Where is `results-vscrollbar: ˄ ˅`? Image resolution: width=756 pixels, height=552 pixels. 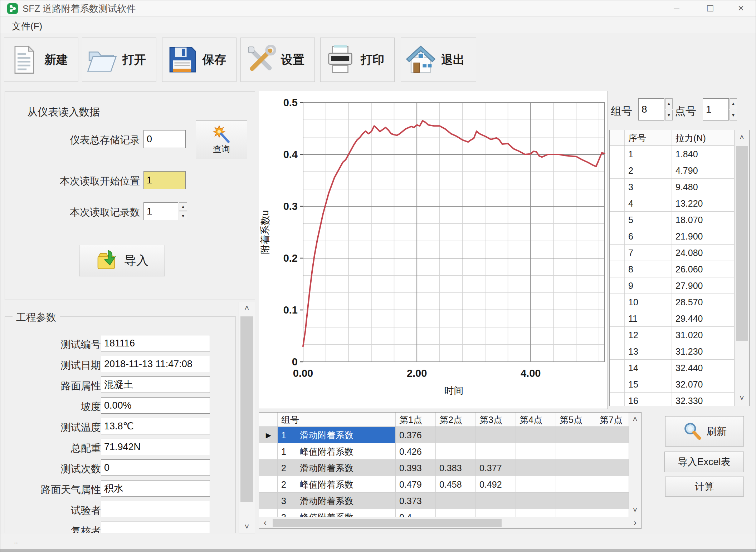
results-vscrollbar: ˄ ˅ is located at coordinates (635, 465).